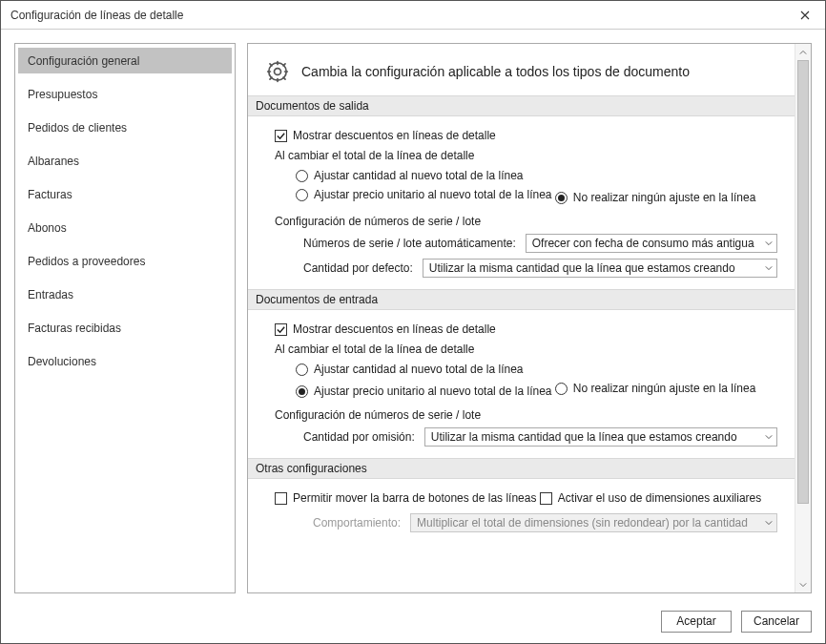 The height and width of the screenshot is (644, 826). I want to click on sidebar-item-albaranes: Albaranes, so click(125, 160).